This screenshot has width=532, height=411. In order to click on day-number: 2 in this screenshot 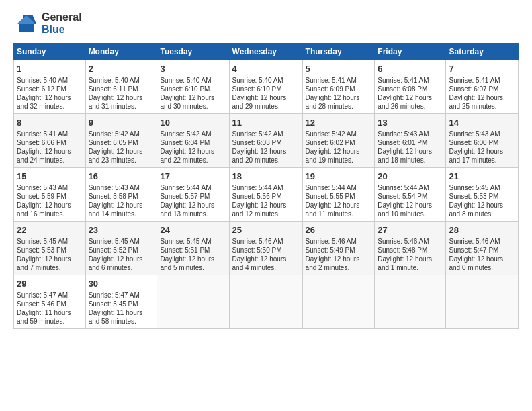, I will do `click(122, 69)`.